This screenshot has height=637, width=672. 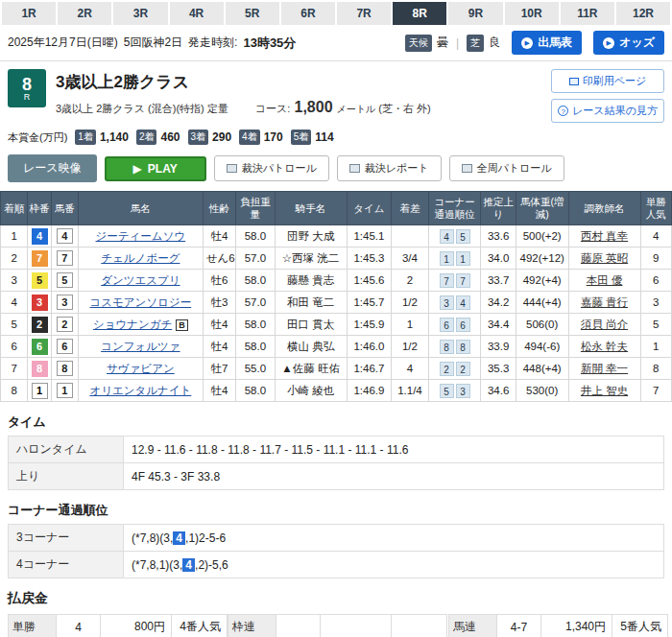 What do you see at coordinates (200, 625) in the screenshot?
I see `payout-popularity: 4番人気` at bounding box center [200, 625].